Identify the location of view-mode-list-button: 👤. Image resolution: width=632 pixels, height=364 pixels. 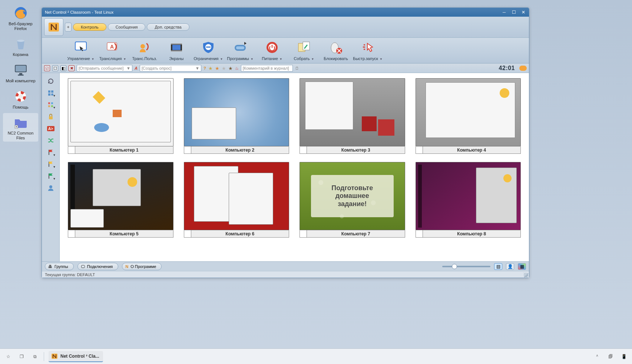
(510, 267).